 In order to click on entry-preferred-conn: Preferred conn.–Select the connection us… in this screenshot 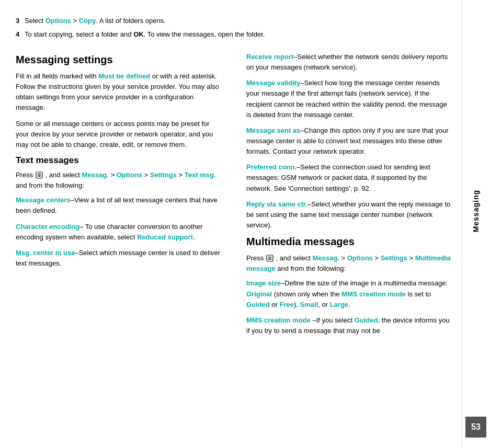, I will do `click(348, 178)`.